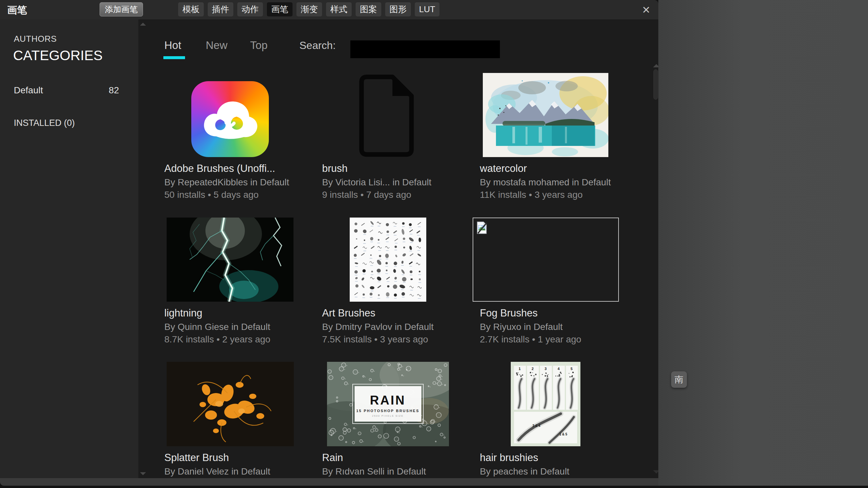 The width and height of the screenshot is (868, 488). I want to click on content-scroll-down-icon, so click(656, 472).